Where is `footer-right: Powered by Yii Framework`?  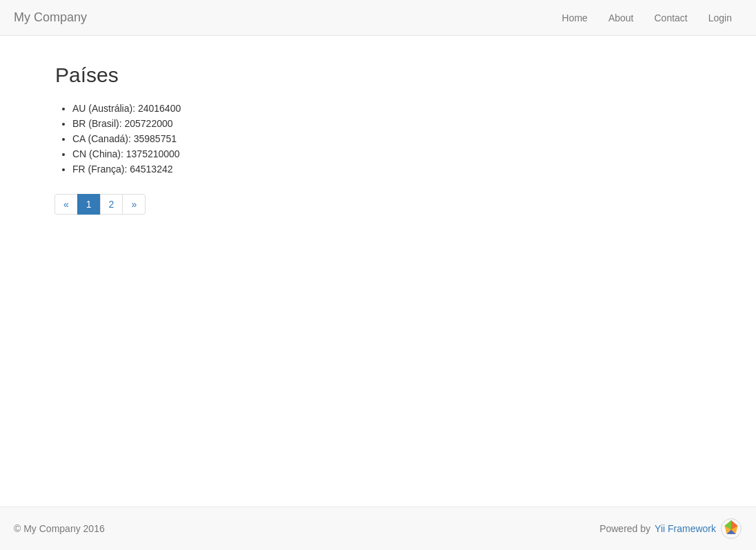
footer-right: Powered by Yii Framework is located at coordinates (670, 529).